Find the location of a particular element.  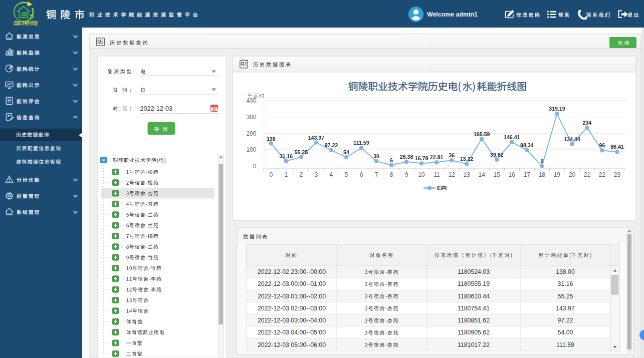

svg-text: 15 is located at coordinates (497, 175).